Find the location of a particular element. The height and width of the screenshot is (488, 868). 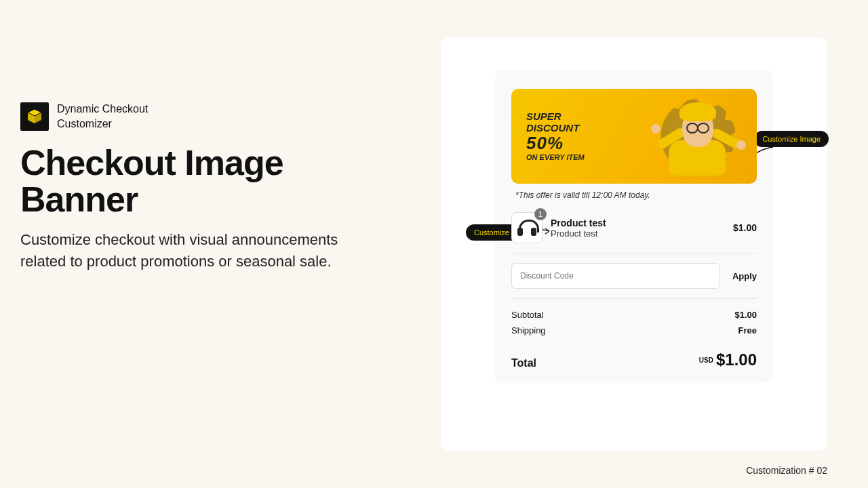

subtotal-value: $1.00 is located at coordinates (746, 314).